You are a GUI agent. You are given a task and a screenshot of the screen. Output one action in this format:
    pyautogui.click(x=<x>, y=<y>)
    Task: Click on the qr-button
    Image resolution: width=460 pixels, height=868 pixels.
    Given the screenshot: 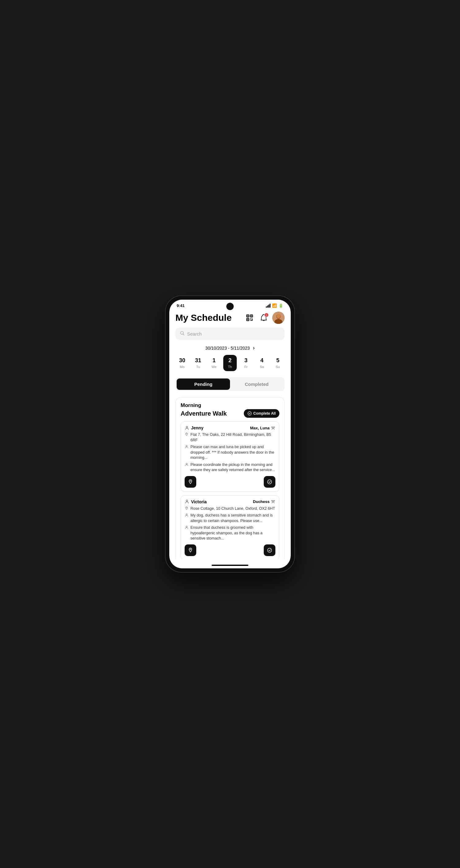 What is the action you would take?
    pyautogui.click(x=249, y=318)
    